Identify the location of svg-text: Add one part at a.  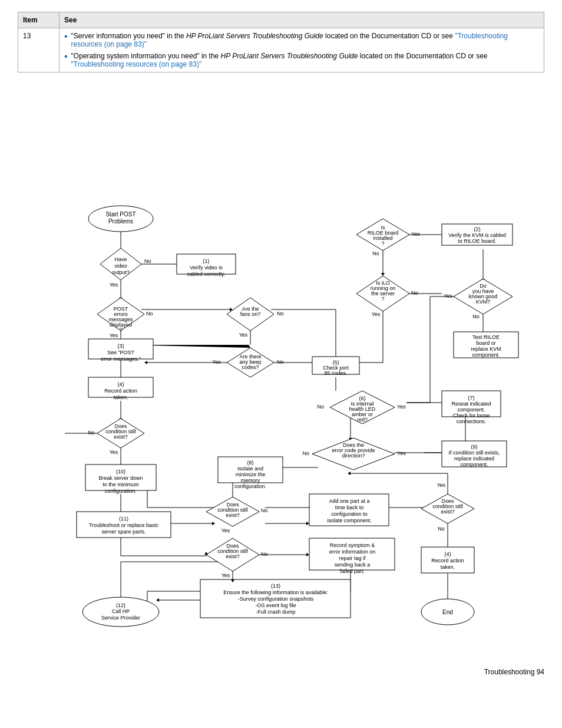
(349, 501).